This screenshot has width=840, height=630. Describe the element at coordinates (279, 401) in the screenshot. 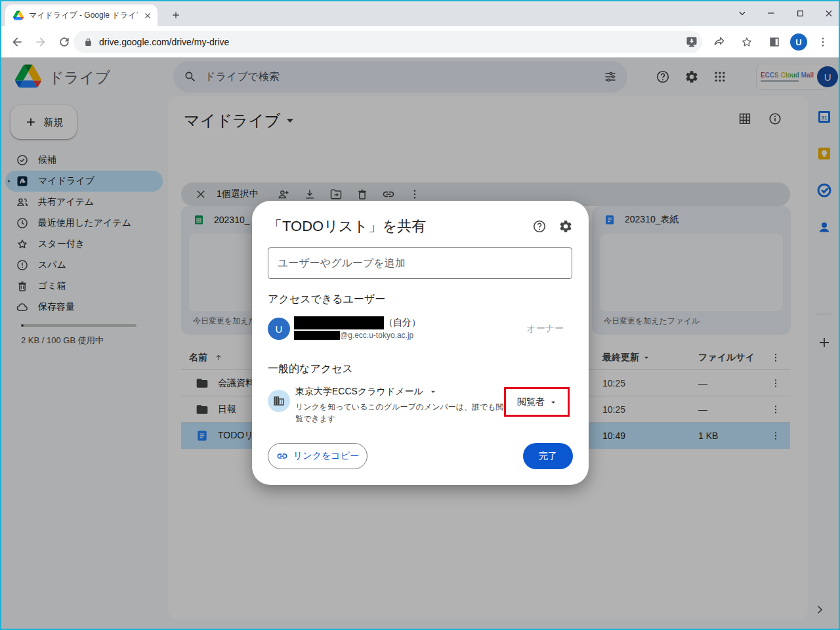

I see `organization-building-icon` at that location.